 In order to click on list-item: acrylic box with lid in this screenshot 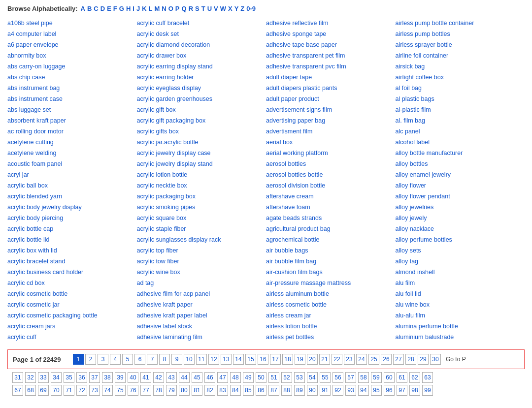, I will do `click(70, 251)`.